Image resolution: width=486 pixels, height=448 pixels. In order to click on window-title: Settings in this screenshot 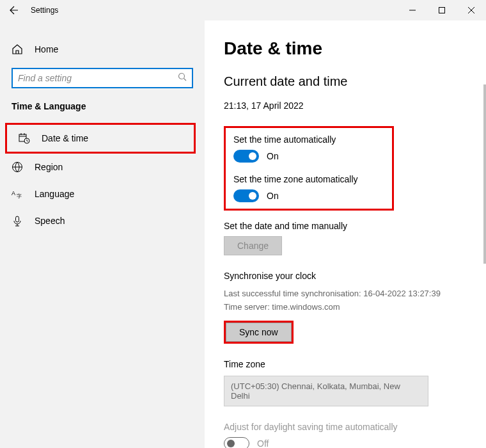, I will do `click(45, 10)`.